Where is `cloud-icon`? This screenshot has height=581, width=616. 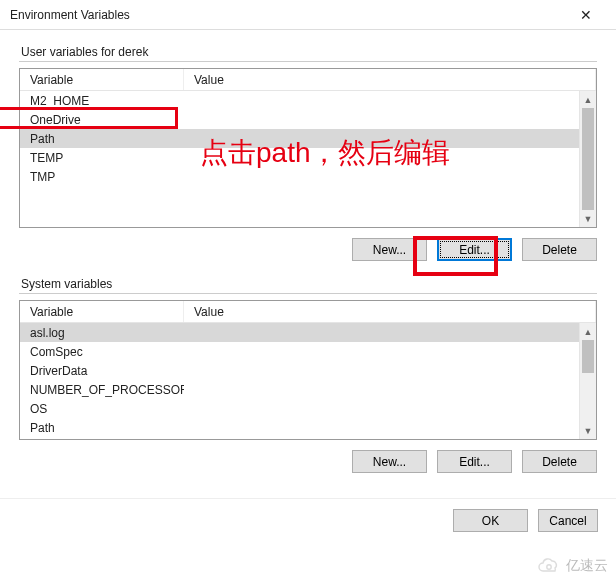
cloud-icon is located at coordinates (549, 566).